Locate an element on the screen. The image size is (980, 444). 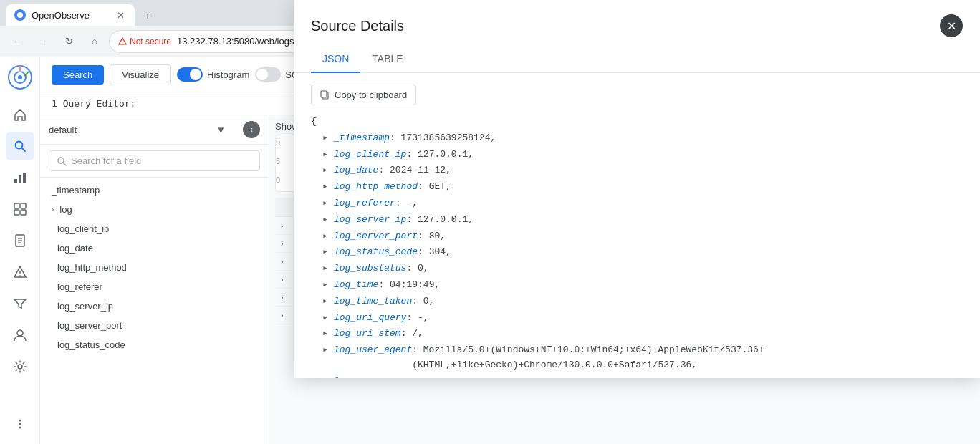
sidebar-item-more is located at coordinates (20, 424).